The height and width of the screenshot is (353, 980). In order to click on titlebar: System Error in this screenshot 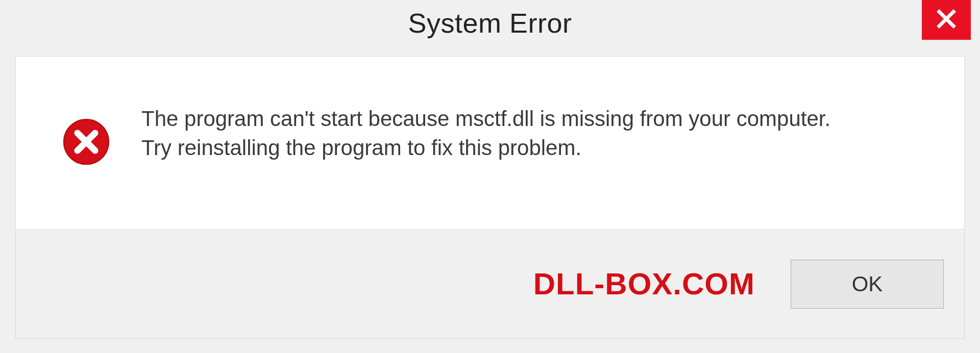, I will do `click(490, 23)`.